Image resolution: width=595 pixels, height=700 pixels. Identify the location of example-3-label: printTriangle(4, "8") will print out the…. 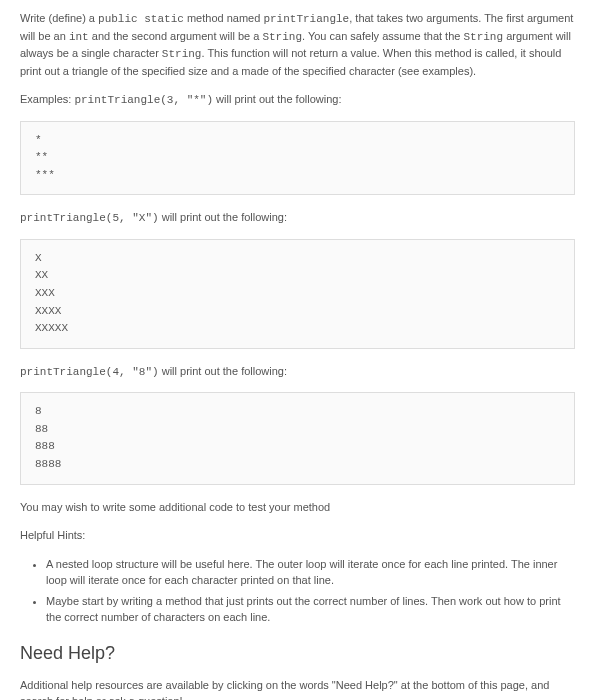
(298, 372).